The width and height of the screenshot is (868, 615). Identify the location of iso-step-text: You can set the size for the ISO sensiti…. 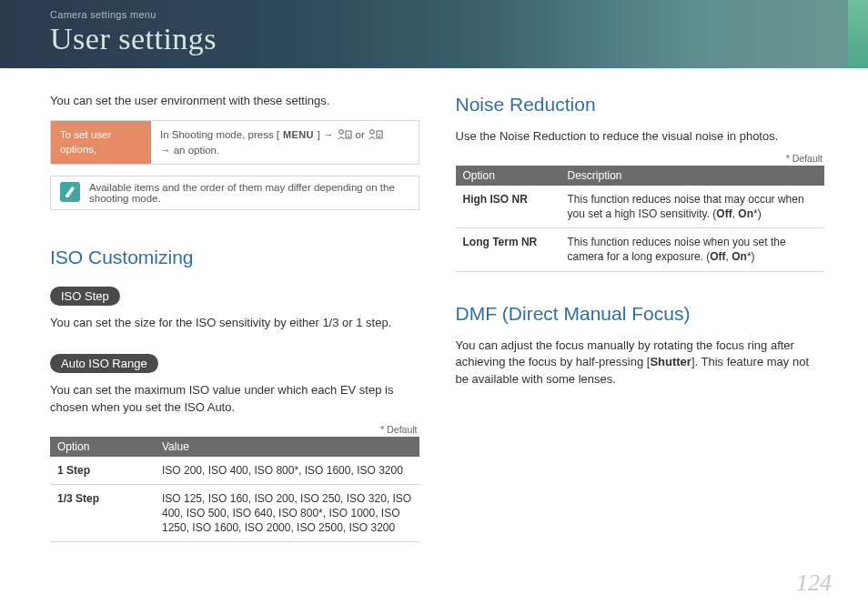
(235, 324).